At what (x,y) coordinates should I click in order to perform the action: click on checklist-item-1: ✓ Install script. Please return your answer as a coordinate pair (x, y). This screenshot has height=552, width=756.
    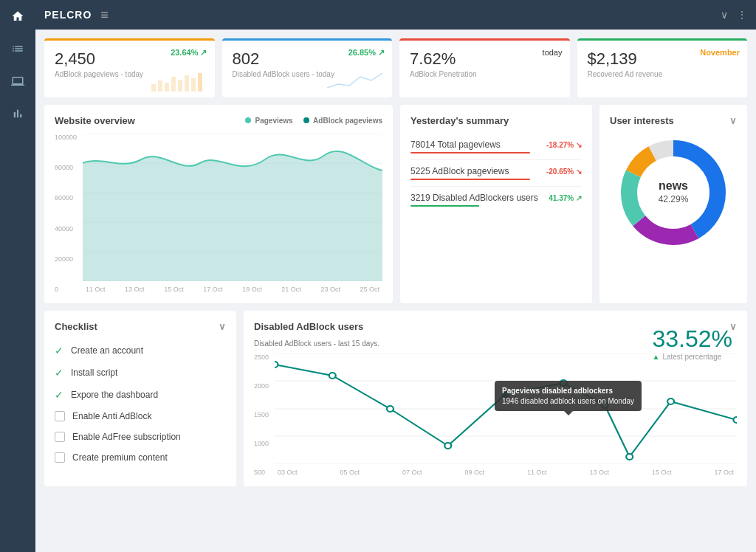
    Looking at the image, I should click on (140, 373).